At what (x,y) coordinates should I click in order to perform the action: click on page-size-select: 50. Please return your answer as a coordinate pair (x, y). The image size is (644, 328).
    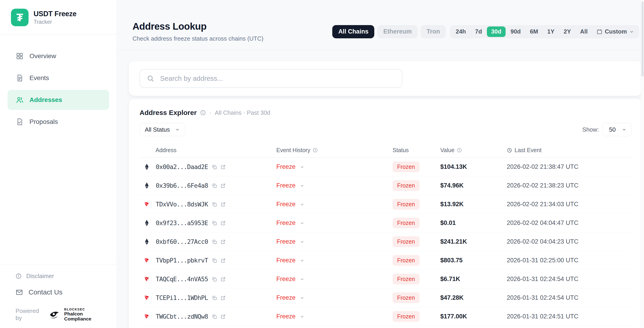
    Looking at the image, I should click on (617, 130).